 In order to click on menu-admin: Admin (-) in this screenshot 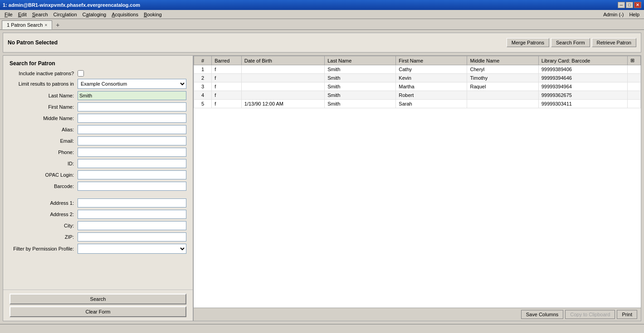, I will do `click(613, 14)`.